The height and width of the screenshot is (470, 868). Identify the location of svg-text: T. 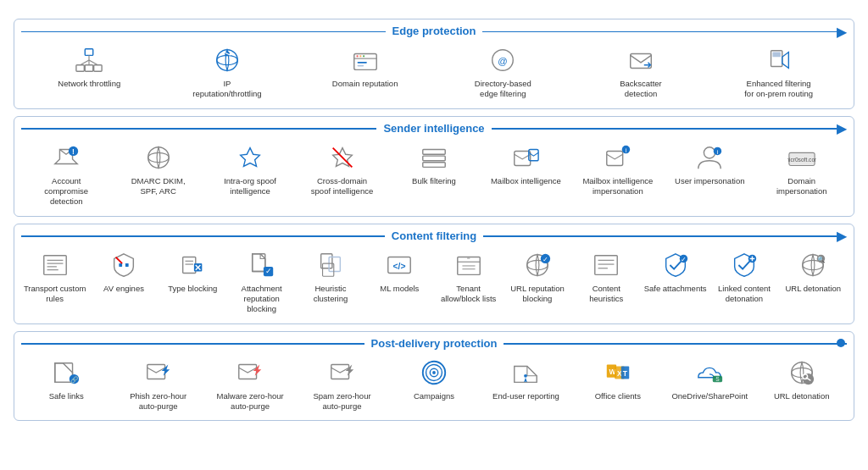
(626, 373).